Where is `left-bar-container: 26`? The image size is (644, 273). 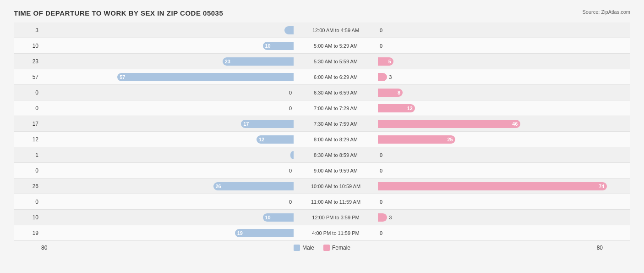
left-bar-container: 26 is located at coordinates (168, 186).